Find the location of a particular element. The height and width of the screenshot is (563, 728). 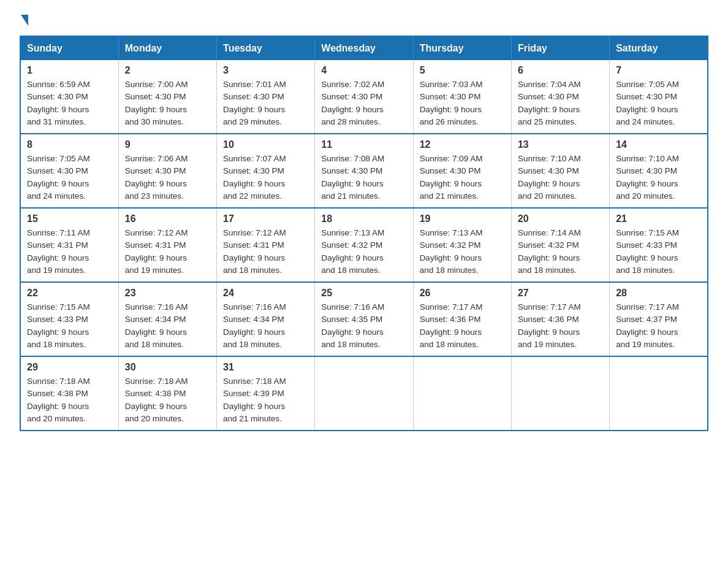

day-header-monday: Monday is located at coordinates (167, 48).